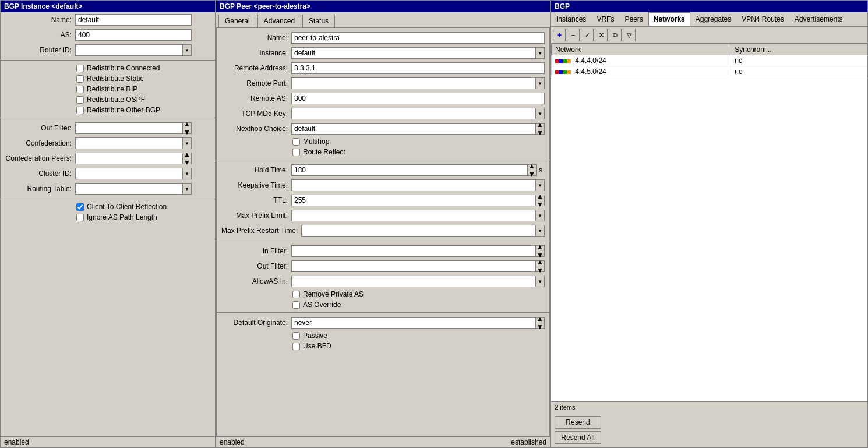 The width and height of the screenshot is (868, 448). Describe the element at coordinates (414, 323) in the screenshot. I see `default-originate-input` at that location.